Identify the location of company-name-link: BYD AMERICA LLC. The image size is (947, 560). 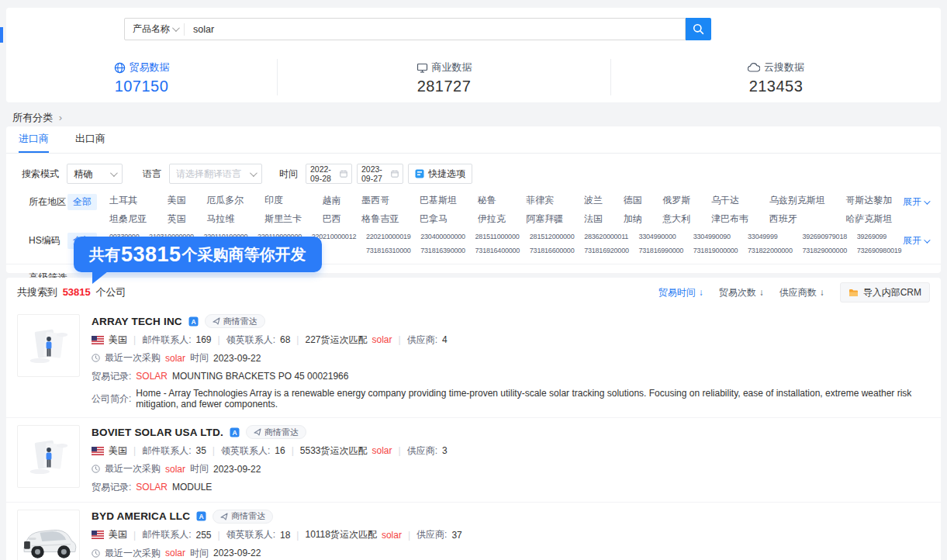
(141, 517).